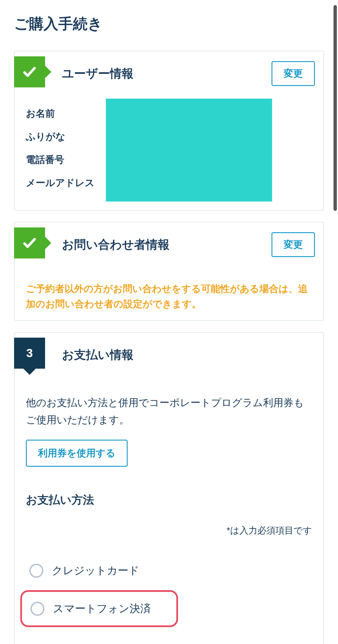 This screenshot has width=338, height=644. Describe the element at coordinates (99, 609) in the screenshot. I see `radio-smartphone-payment: スマートフォン決済` at that location.